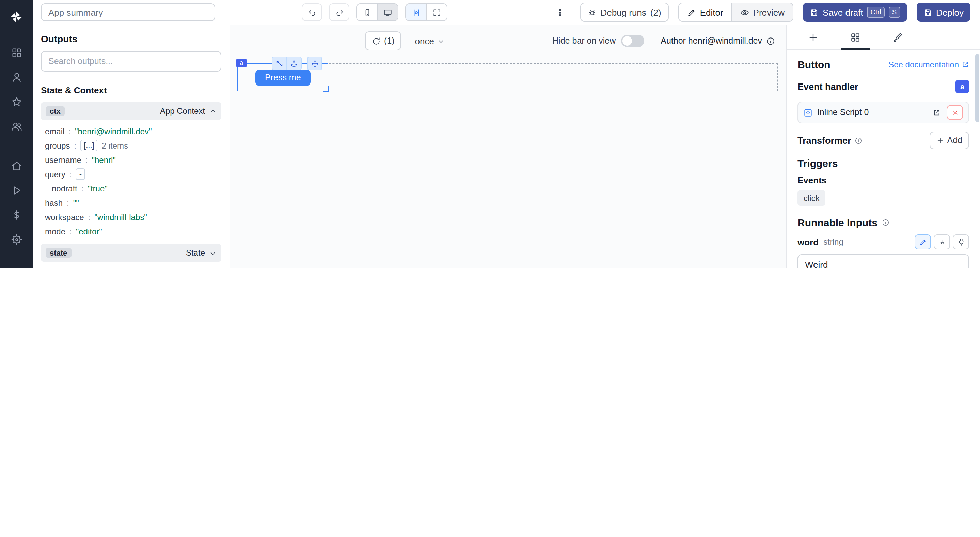 Image resolution: width=980 pixels, height=537 pixels. Describe the element at coordinates (132, 203) in the screenshot. I see `output-row: hash:""` at that location.